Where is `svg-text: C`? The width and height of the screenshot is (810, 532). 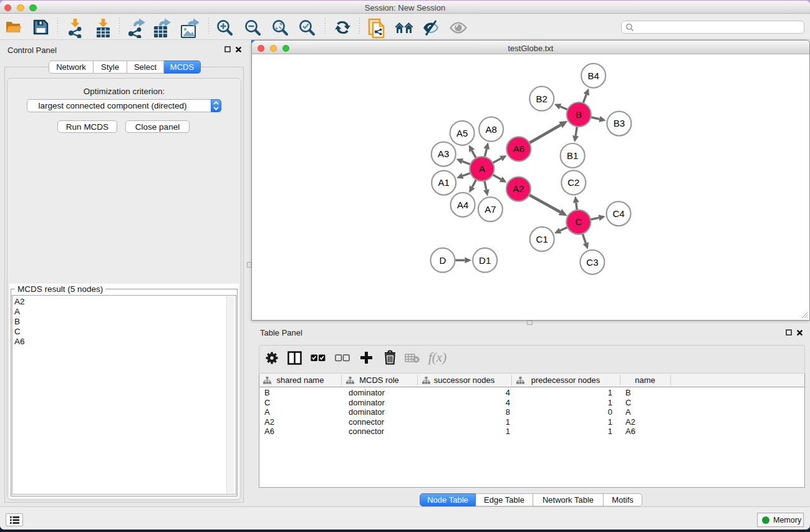 svg-text: C is located at coordinates (579, 222).